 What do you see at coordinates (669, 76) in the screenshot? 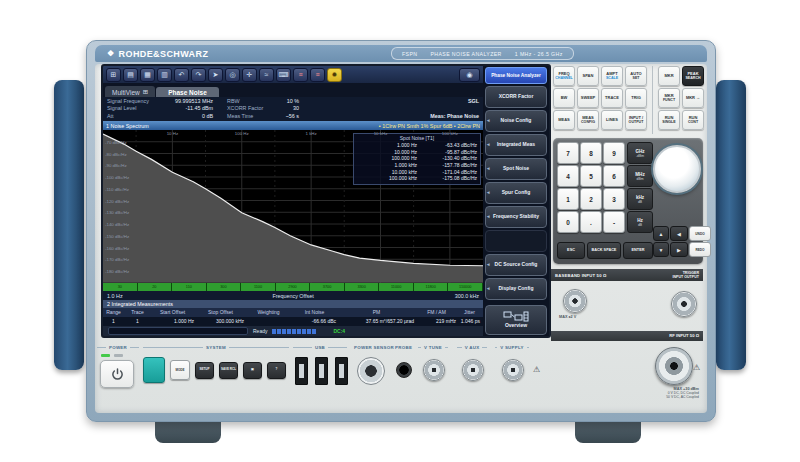
I see `hardkey-mkr: MKR` at bounding box center [669, 76].